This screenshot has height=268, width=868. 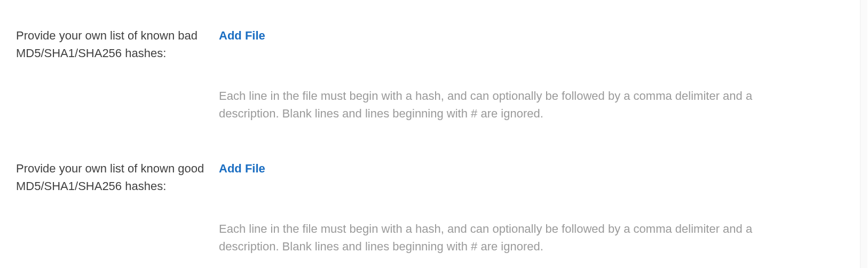 What do you see at coordinates (242, 35) in the screenshot?
I see `add-file-bad-hashes-link: Add File` at bounding box center [242, 35].